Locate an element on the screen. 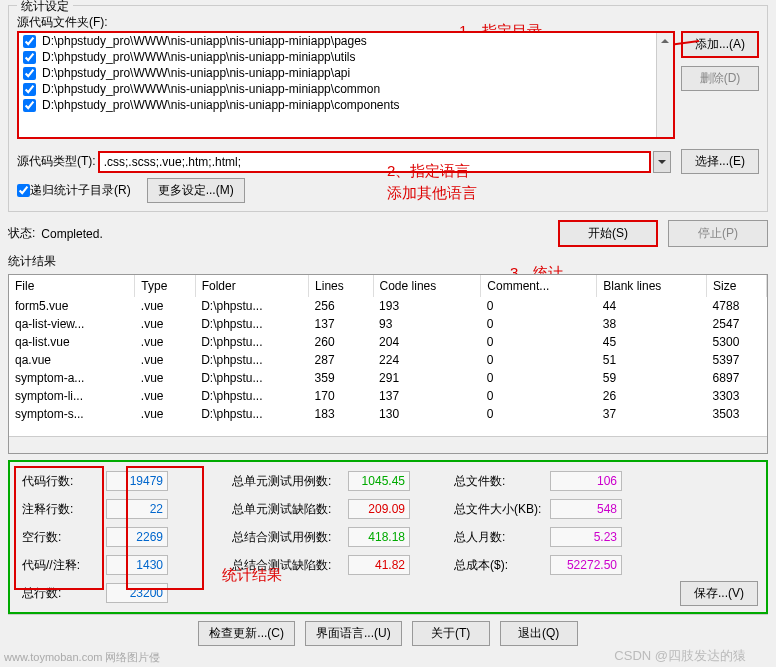 This screenshot has width=776, height=667. add-button: 添加...(A) is located at coordinates (720, 44).